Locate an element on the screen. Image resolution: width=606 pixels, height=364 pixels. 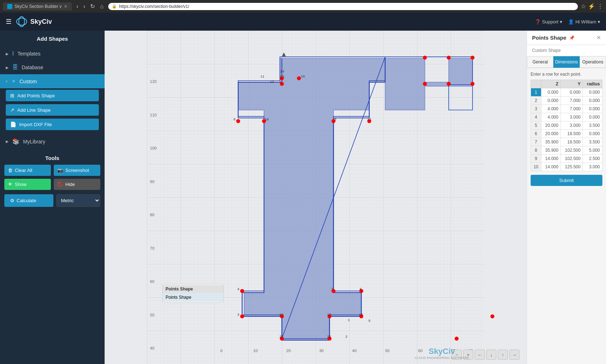
cell-y: 0.000 is located at coordinates (572, 92).